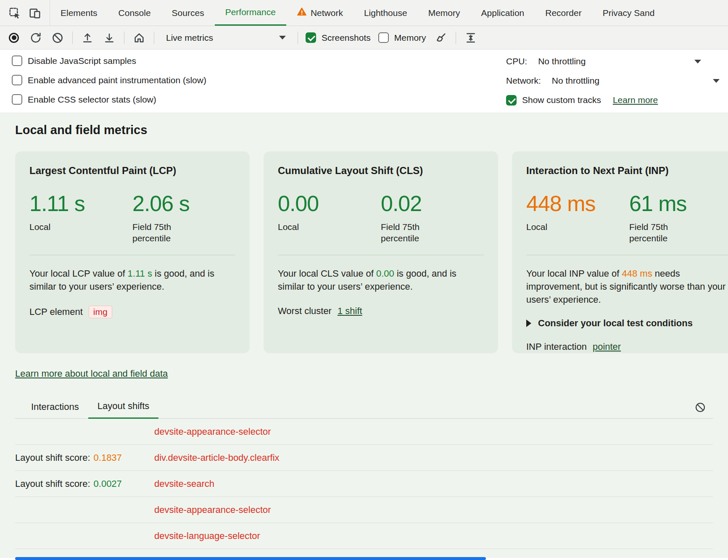 This screenshot has height=560, width=728. I want to click on cls-values: 0.00 Local 0.02 Field 75th percentile, so click(381, 217).